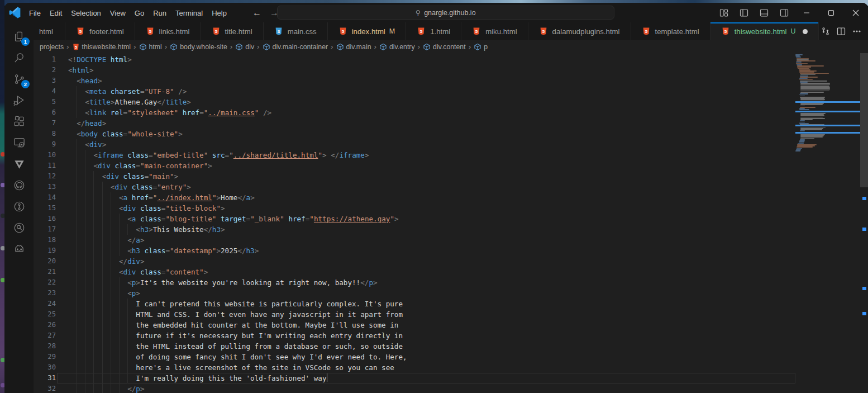 This screenshot has width=868, height=393. Describe the element at coordinates (414, 272) in the screenshot. I see `code-line-21: 21<div class="content">` at that location.